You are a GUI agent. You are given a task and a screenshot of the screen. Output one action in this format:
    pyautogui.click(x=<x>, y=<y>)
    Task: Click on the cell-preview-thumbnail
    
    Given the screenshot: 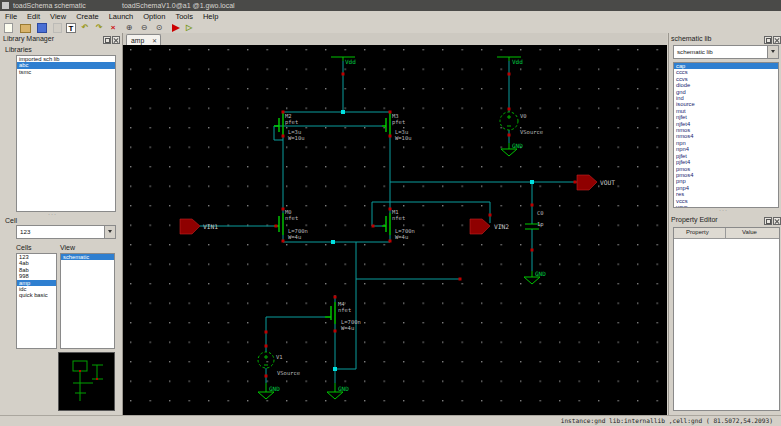 What is the action you would take?
    pyautogui.click(x=86, y=382)
    